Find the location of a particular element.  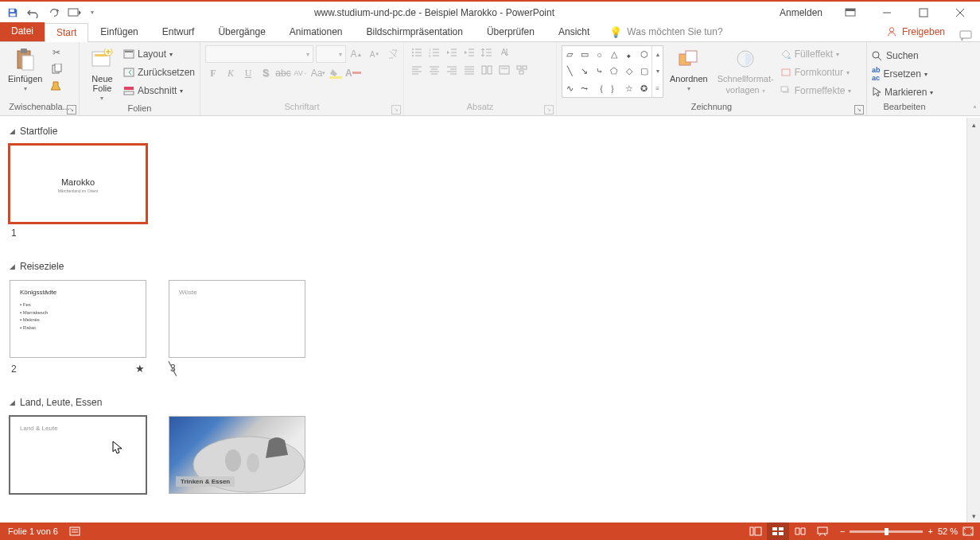

redo-icon is located at coordinates (54, 13).